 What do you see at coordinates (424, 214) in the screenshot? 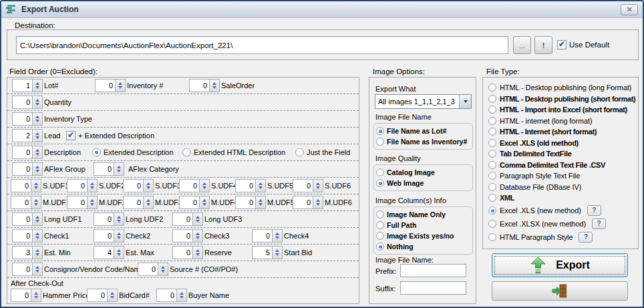
I see `image-option: Image Name Only` at bounding box center [424, 214].